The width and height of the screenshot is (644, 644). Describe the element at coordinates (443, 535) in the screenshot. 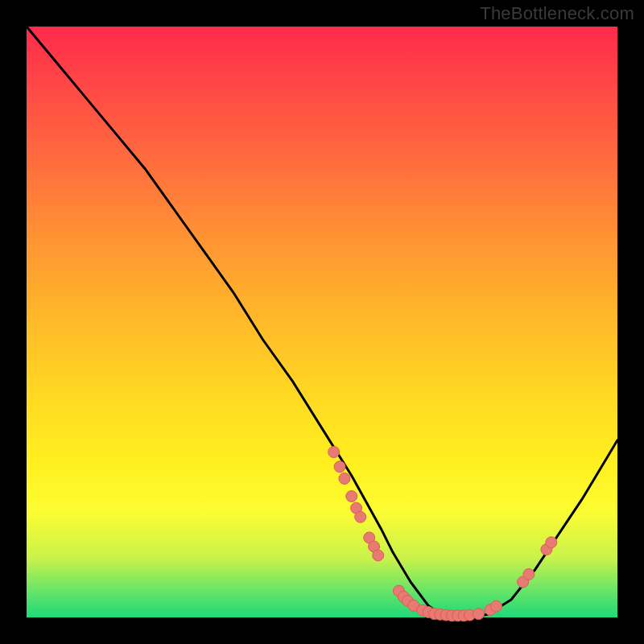

I see `data-markers` at that location.